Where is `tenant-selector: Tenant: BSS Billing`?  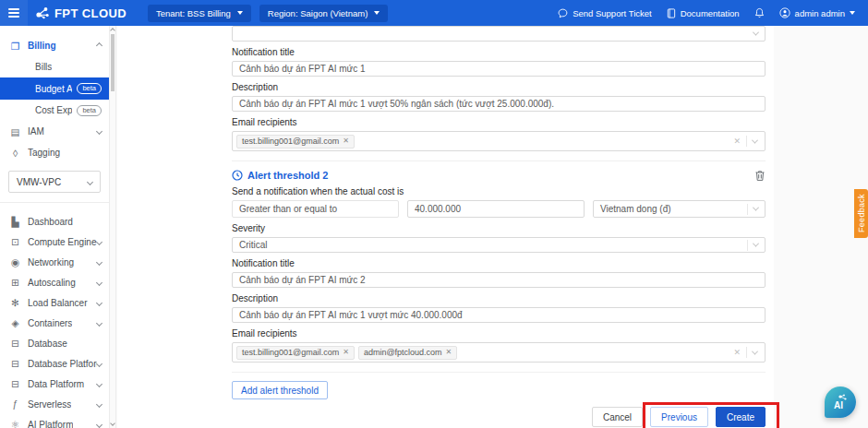
tenant-selector: Tenant: BSS Billing is located at coordinates (199, 13).